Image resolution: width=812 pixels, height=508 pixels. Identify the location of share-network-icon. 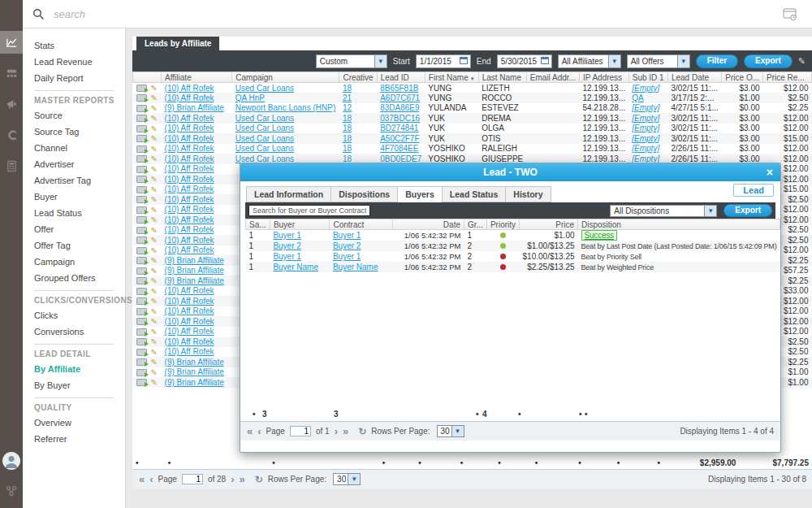
(11, 491).